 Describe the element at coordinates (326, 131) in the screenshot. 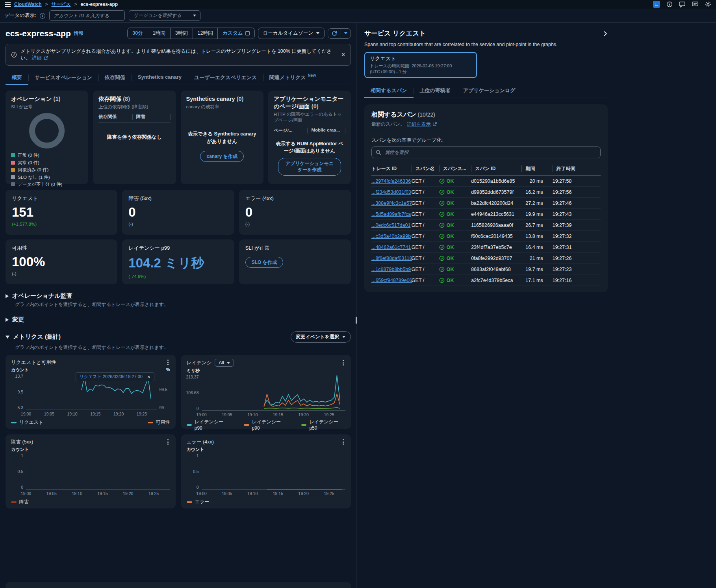

I see `col-header-mobile-crash: Mobile cras...` at that location.